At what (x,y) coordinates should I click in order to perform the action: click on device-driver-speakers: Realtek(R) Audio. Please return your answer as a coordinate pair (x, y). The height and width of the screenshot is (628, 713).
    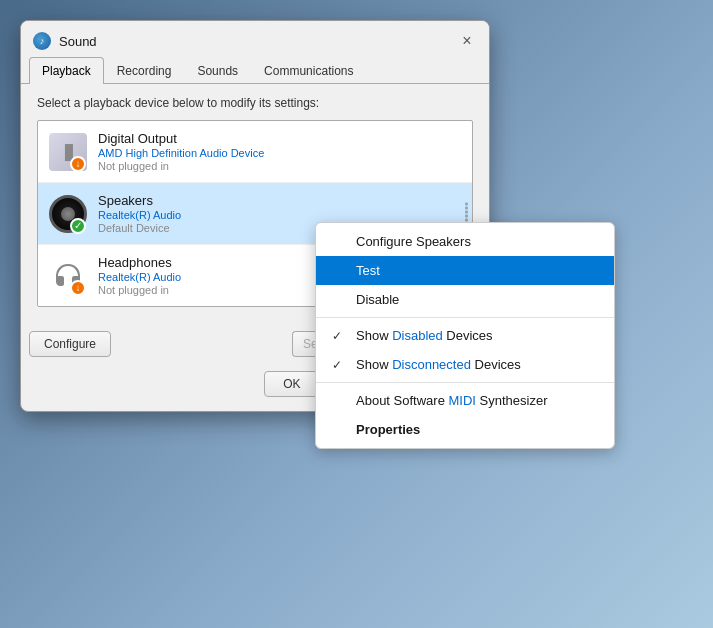
    Looking at the image, I should click on (280, 215).